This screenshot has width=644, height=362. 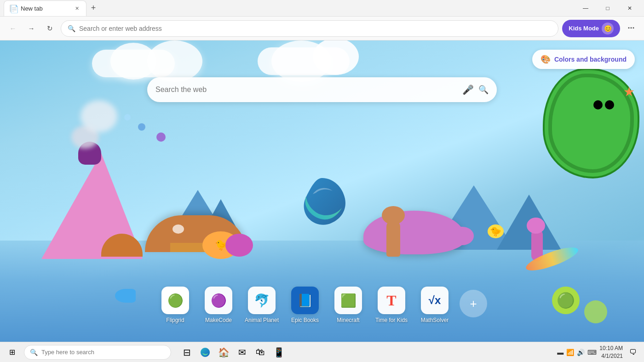 I want to click on quick-link-makecode: 🟣 MakeCode, so click(x=218, y=305).